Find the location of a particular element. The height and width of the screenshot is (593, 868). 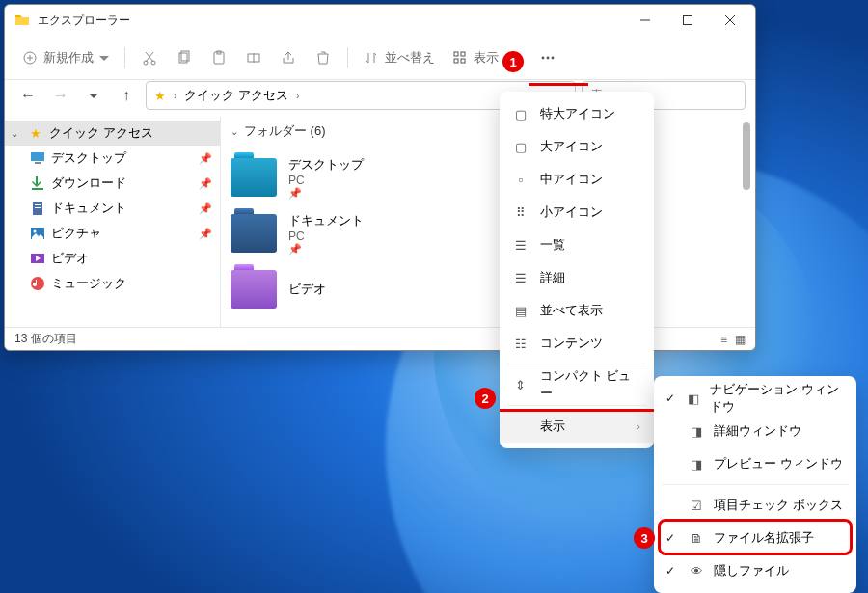

address-root: クイック アクセス is located at coordinates (236, 95).